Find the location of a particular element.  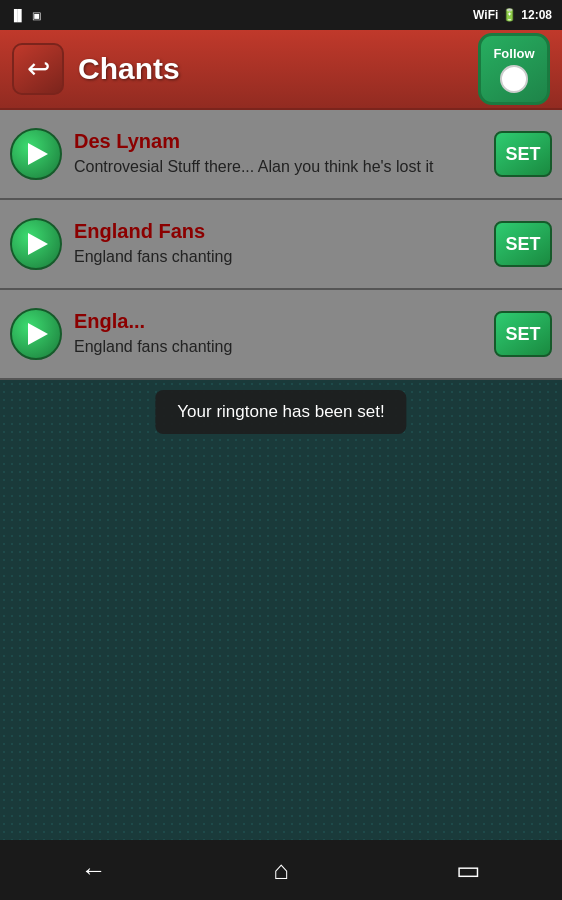

list-item: Des Lynam Controvesial Stuff there... Al… is located at coordinates (281, 155).